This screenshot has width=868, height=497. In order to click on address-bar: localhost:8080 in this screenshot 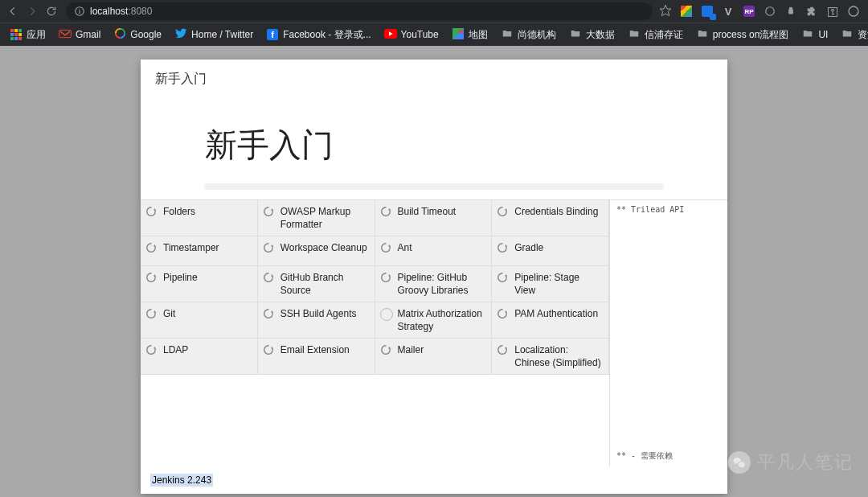, I will do `click(359, 11)`.